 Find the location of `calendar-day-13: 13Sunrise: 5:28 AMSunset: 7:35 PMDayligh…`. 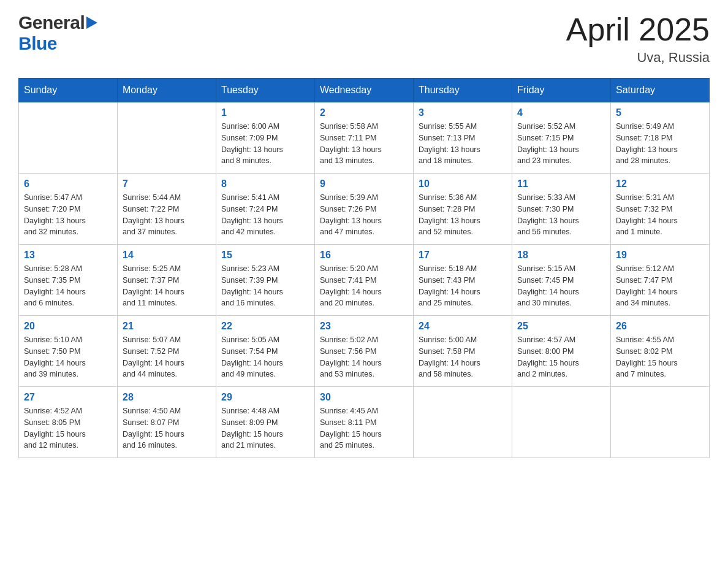

calendar-day-13: 13Sunrise: 5:28 AMSunset: 7:35 PMDayligh… is located at coordinates (69, 280).